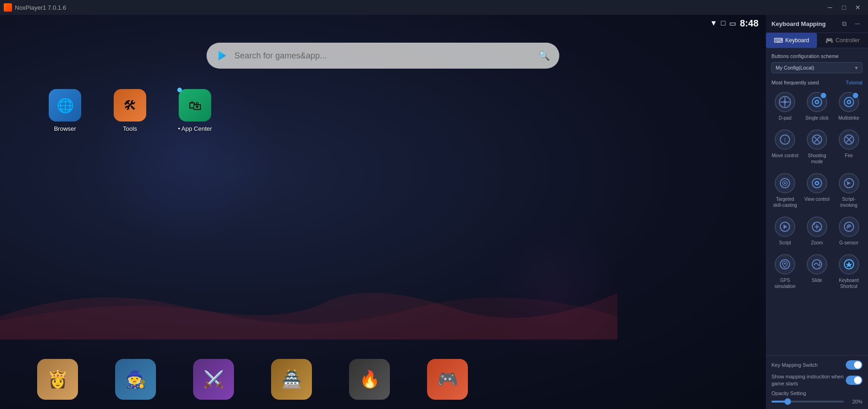 This screenshot has width=868, height=409. I want to click on ctrl-slide: Slide, so click(817, 272).